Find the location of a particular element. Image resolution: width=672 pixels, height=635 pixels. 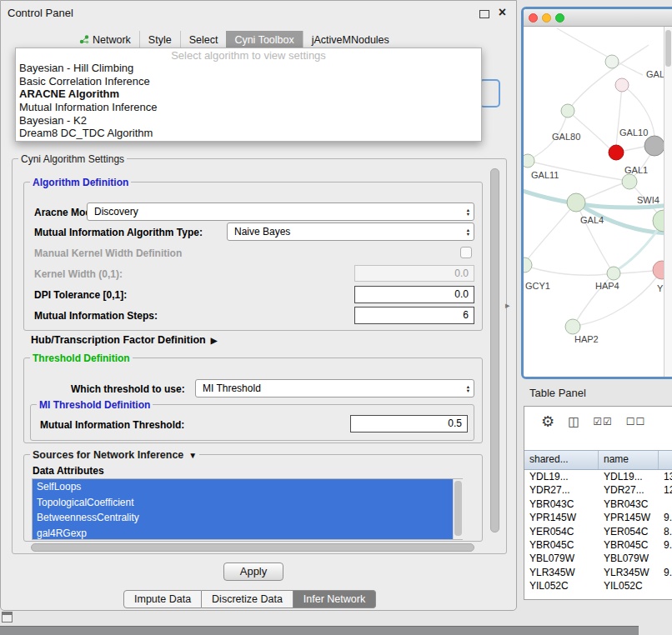

network-scrollbar-track is located at coordinates (668, 202).